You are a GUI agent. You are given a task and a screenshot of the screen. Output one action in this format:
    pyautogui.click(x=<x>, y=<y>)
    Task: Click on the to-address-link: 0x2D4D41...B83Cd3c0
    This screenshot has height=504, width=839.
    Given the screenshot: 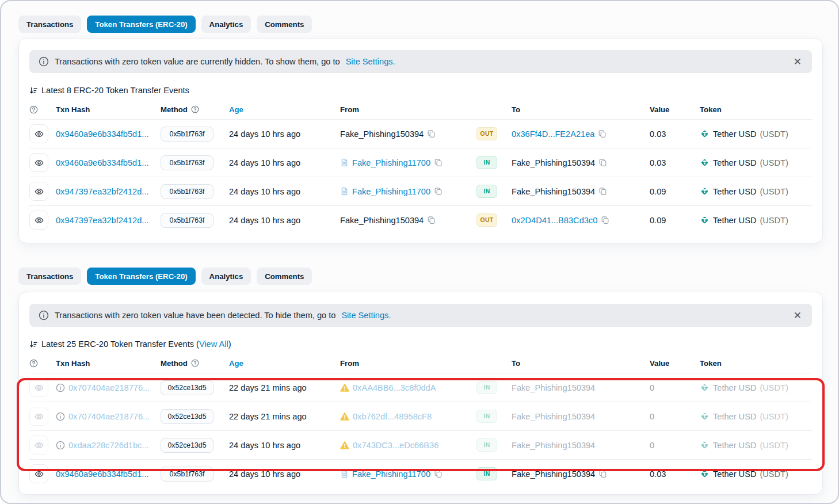 What is the action you would take?
    pyautogui.click(x=555, y=220)
    